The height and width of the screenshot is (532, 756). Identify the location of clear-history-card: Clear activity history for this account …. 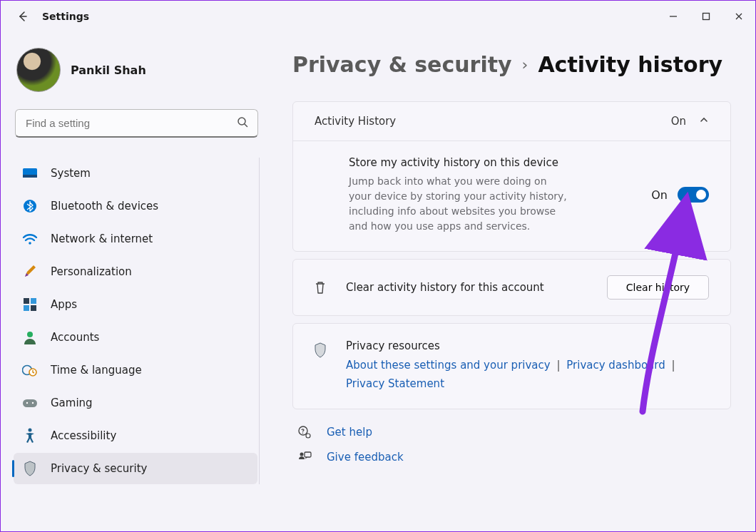
(512, 287).